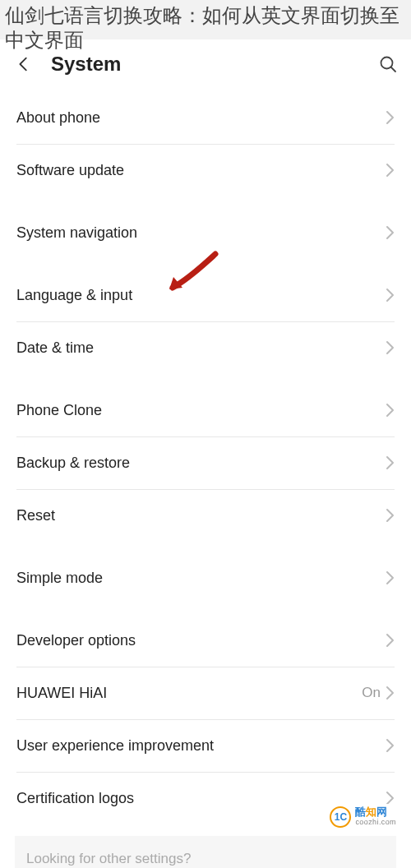 Image resolution: width=411 pixels, height=868 pixels. What do you see at coordinates (206, 693) in the screenshot?
I see `row-huawei-hiai: HUAWEI HiAI On` at bounding box center [206, 693].